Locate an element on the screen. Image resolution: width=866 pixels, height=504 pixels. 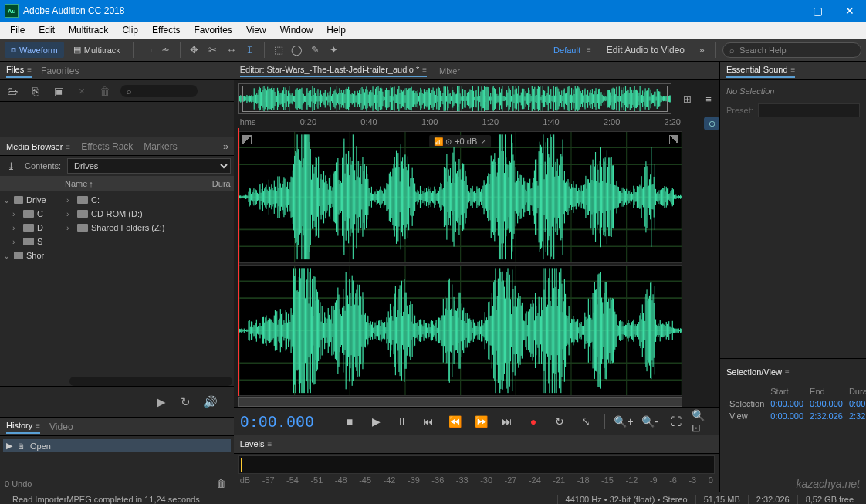
move-tool-icon: ✥ is located at coordinates (195, 50).